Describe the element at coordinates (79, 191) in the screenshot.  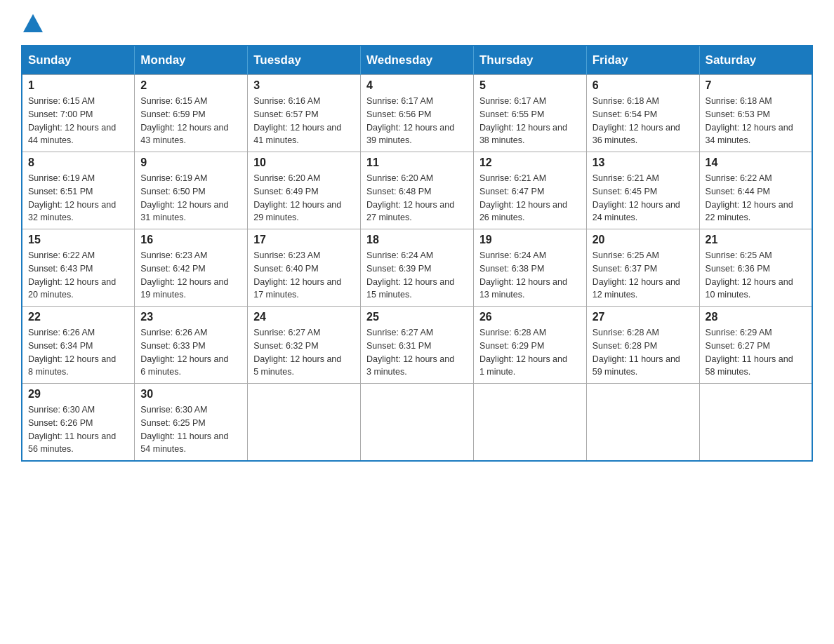
I see `calendar-cell: 8Sunrise: 6:19 AMSunset: 6:51 PMDaylight…` at that location.